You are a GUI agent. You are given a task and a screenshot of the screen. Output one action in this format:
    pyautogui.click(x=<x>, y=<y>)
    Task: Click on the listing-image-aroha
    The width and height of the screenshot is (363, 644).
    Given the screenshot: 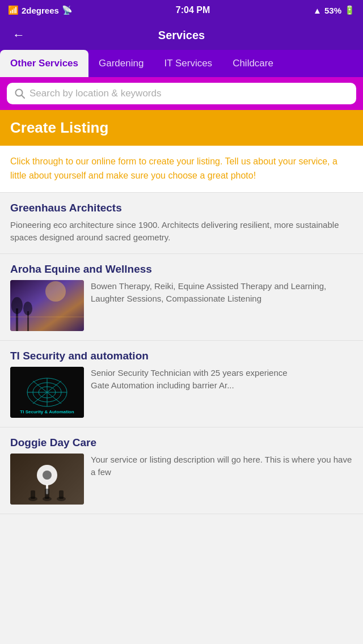 What is the action you would take?
    pyautogui.click(x=47, y=306)
    